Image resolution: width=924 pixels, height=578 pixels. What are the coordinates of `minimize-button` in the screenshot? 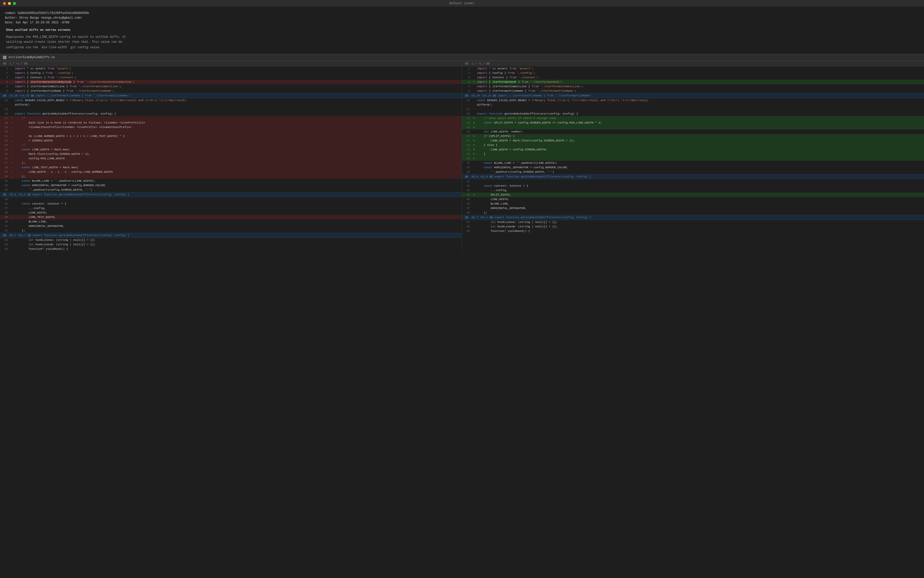 It's located at (10, 3).